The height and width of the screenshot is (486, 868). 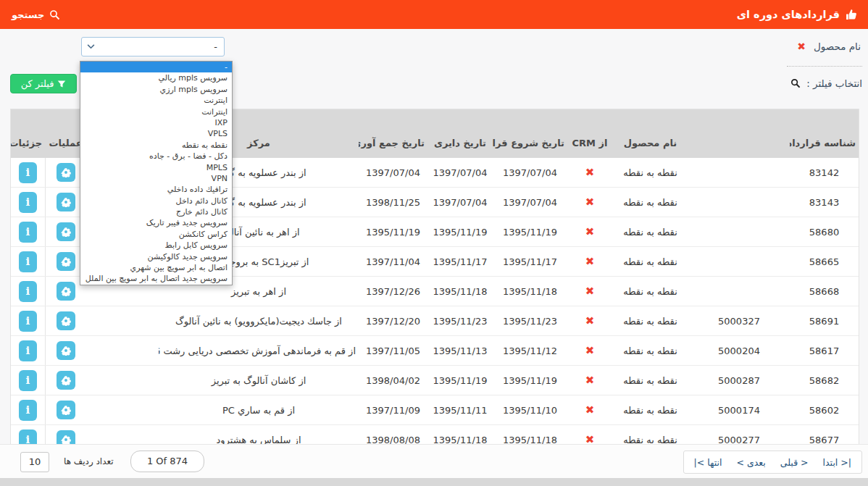 I want to click on dropdown-option: IXP, so click(x=157, y=123).